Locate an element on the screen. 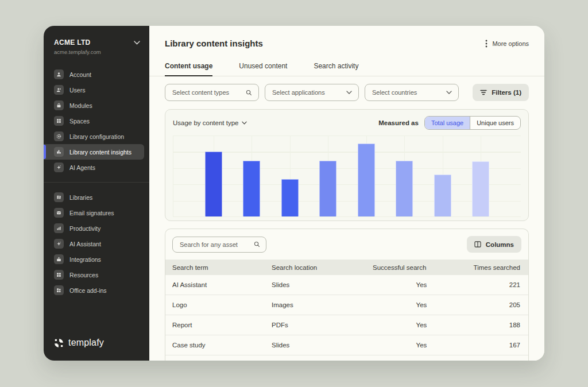 The height and width of the screenshot is (387, 588). filter-row: Select content types Select applications… is located at coordinates (347, 92).